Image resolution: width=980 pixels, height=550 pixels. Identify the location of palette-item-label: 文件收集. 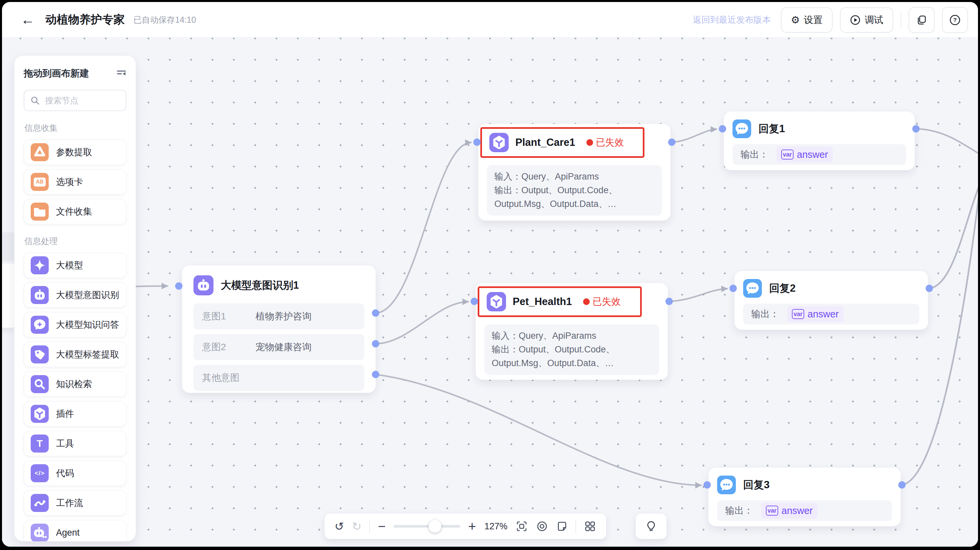
(74, 212).